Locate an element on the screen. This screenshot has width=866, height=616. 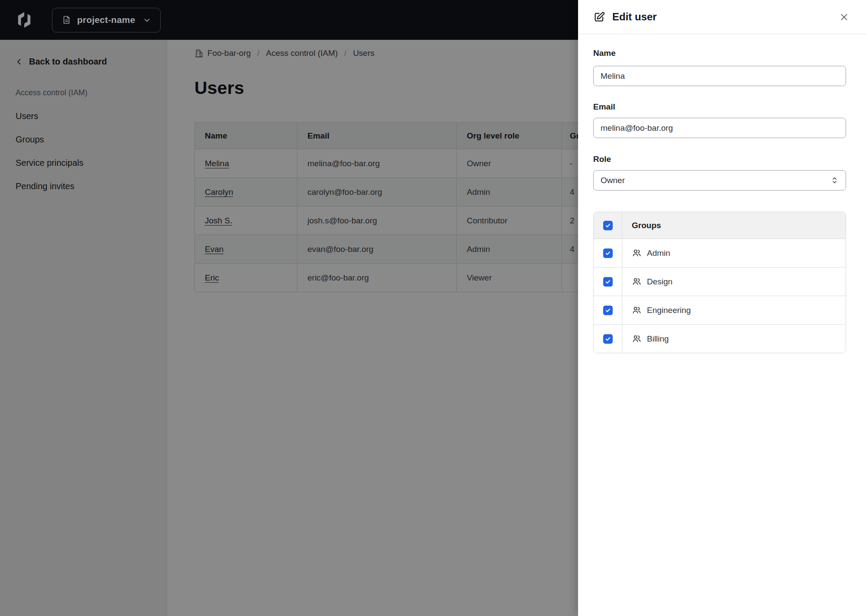
close-icon is located at coordinates (844, 17).